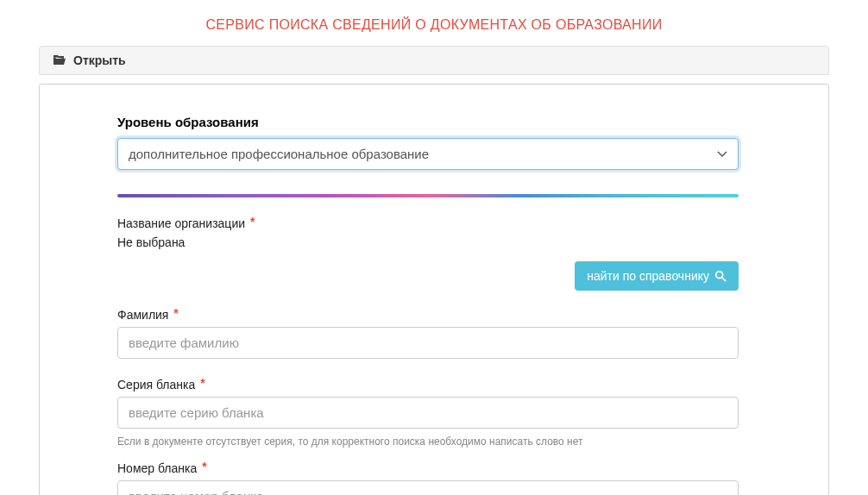 This screenshot has height=495, width=868. Describe the element at coordinates (648, 276) in the screenshot. I see `search-directory-button-label: найти по справочнику` at that location.